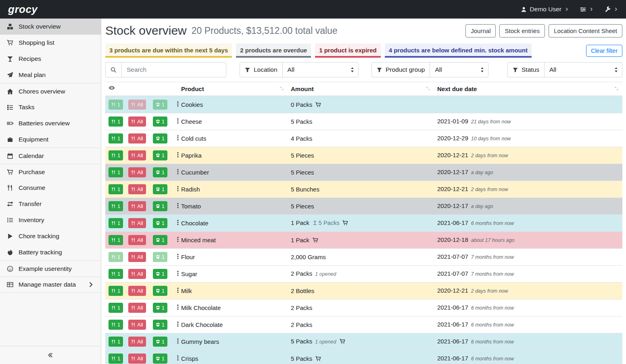 The width and height of the screenshot is (626, 364). I want to click on settings-menu, so click(586, 10).